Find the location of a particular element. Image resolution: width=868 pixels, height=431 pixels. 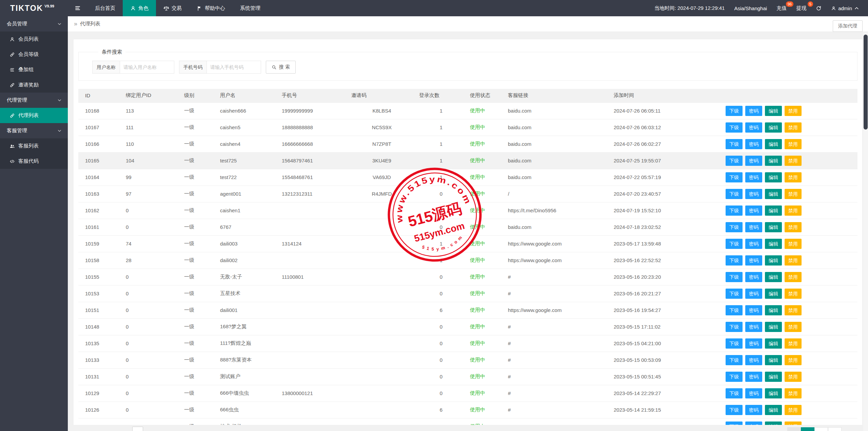

sidebar-group-header: 代理管理 is located at coordinates (34, 100).